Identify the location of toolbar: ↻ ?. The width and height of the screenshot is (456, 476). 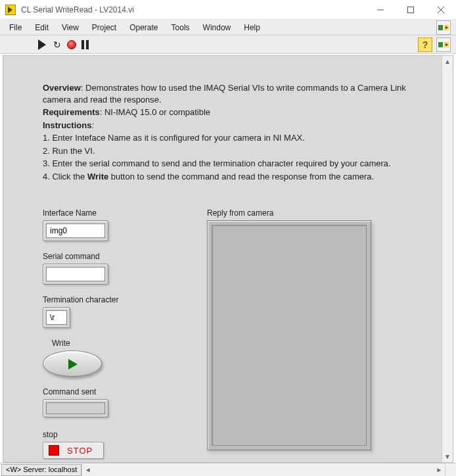
(228, 45).